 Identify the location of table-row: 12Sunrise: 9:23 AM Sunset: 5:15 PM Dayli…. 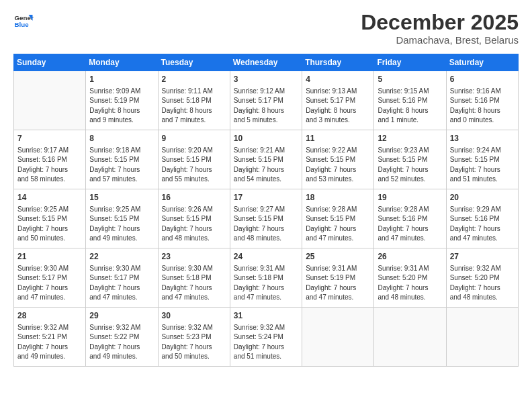
(410, 160).